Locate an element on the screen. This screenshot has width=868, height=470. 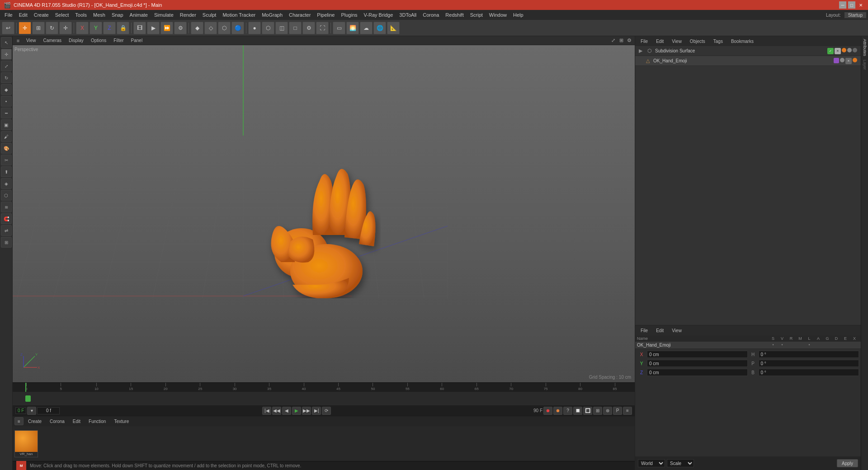
menu-window: Window is located at coordinates (498, 15).